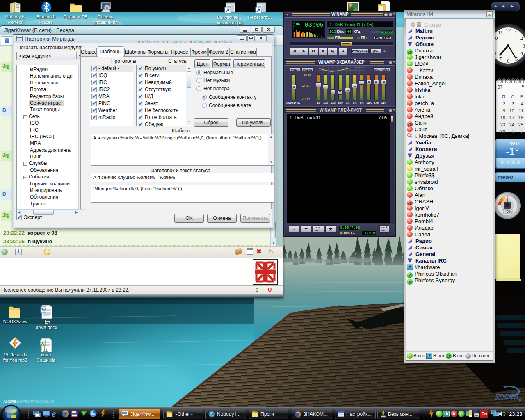 This screenshot has width=525, height=420. What do you see at coordinates (509, 30) in the screenshot?
I see `svg-text: 12` at bounding box center [509, 30].